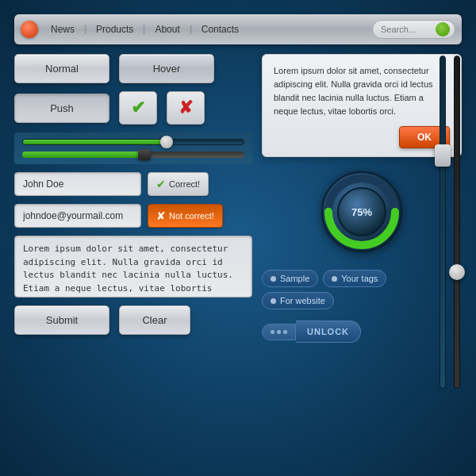 This screenshot has height=476, width=476. Describe the element at coordinates (114, 29) in the screenshot. I see `nav-item-products: Products` at that location.